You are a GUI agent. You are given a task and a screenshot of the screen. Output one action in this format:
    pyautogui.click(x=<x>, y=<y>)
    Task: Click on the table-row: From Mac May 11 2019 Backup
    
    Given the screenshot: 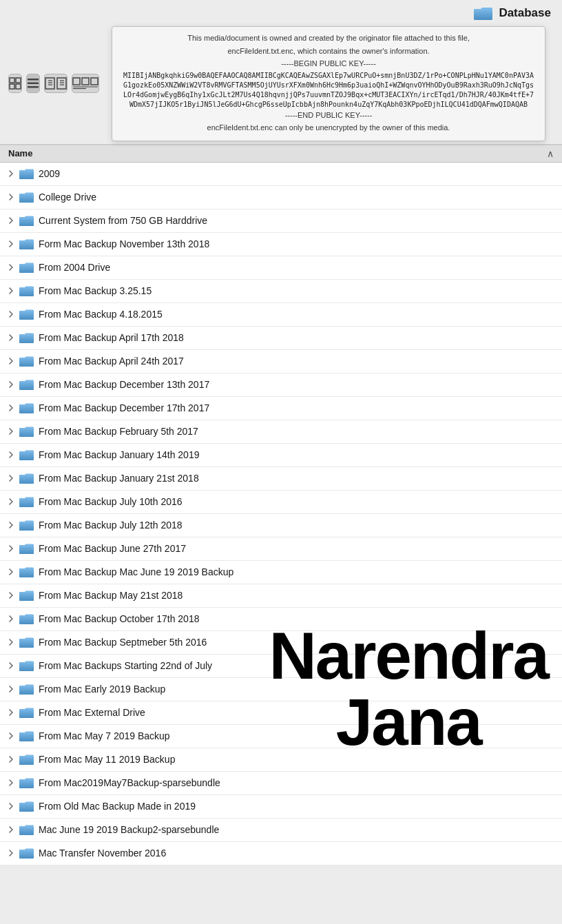 What is the action you would take?
    pyautogui.click(x=281, y=760)
    